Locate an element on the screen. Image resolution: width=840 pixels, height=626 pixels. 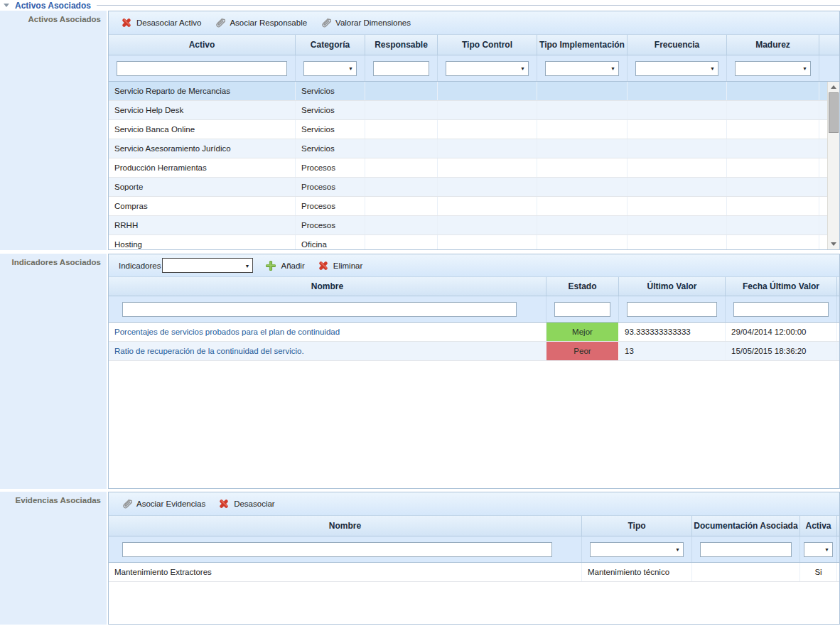
estado-badge: Peor is located at coordinates (583, 351).